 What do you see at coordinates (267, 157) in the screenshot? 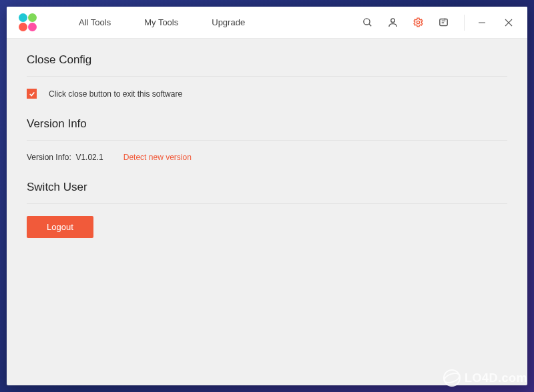
I see `version-info-row: Version Info: V1.02.1 Detect new version` at bounding box center [267, 157].